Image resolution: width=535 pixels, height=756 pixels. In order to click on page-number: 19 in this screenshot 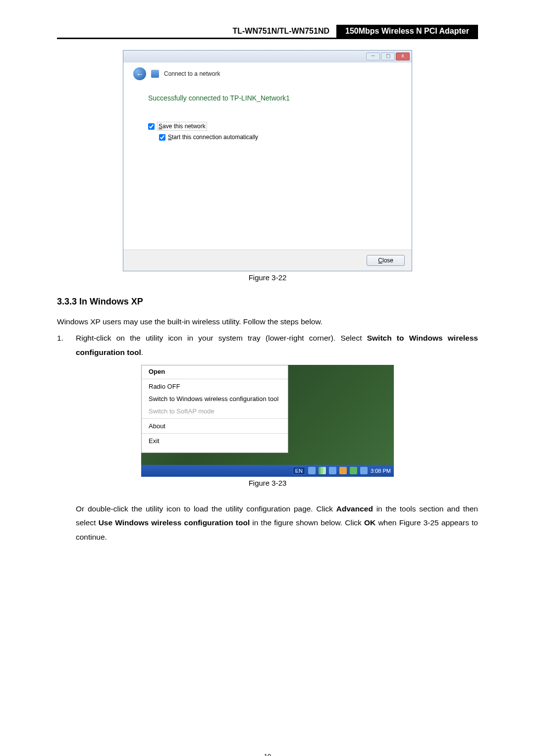, I will do `click(268, 755)`.